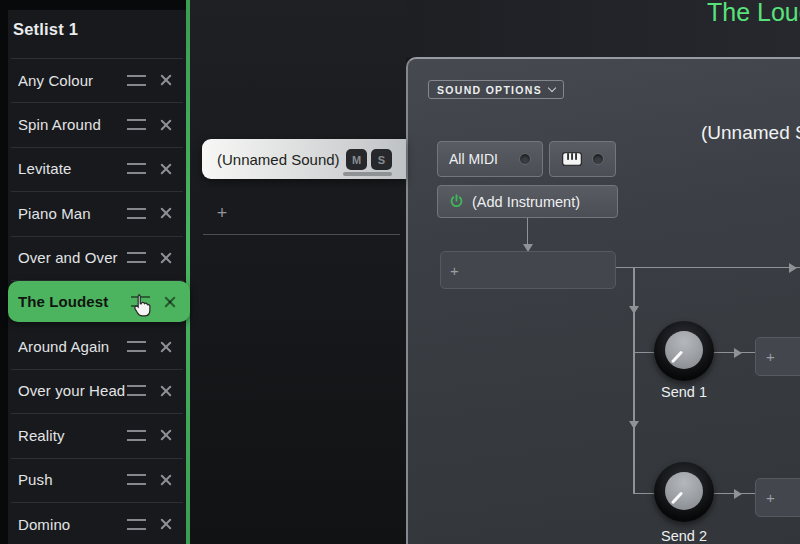 The width and height of the screenshot is (800, 544). What do you see at coordinates (97, 346) in the screenshot?
I see `setlist-song-row: Around Again` at bounding box center [97, 346].